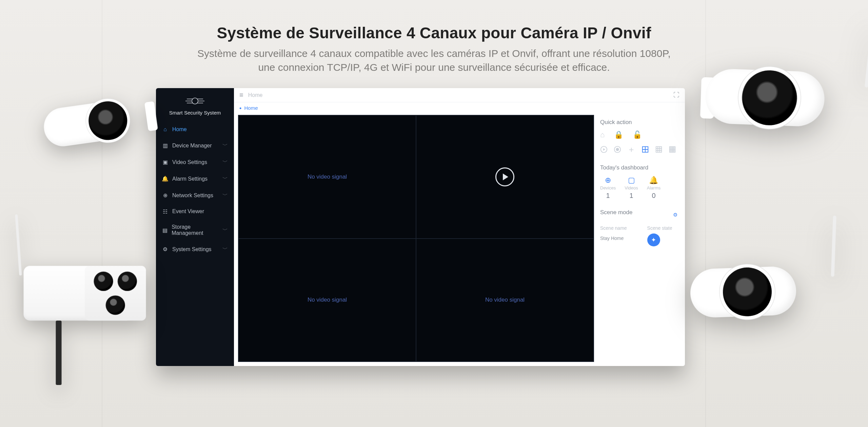 Image resolution: width=868 pixels, height=427 pixels. I want to click on lock-icon: 🔒, so click(618, 135).